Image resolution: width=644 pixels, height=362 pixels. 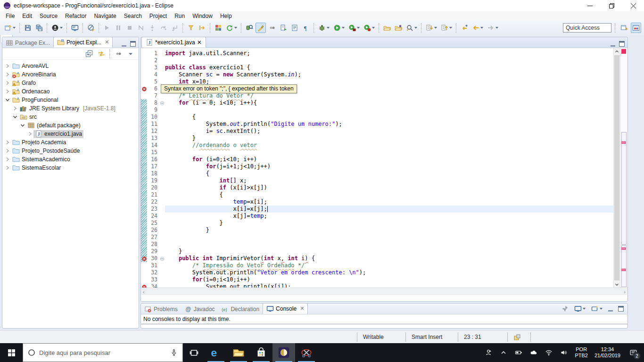 What do you see at coordinates (377, 54) in the screenshot?
I see `code-line-1: 1import java.util.Scanner;` at bounding box center [377, 54].